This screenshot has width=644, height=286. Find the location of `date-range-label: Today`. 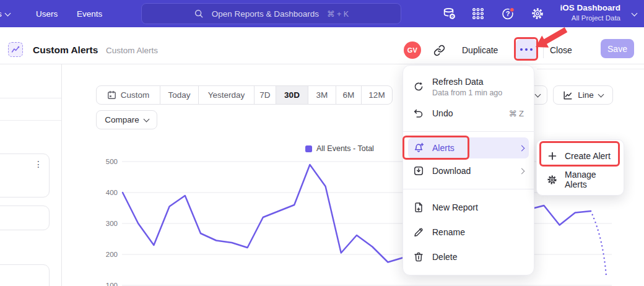

date-range-label: Today is located at coordinates (179, 95).